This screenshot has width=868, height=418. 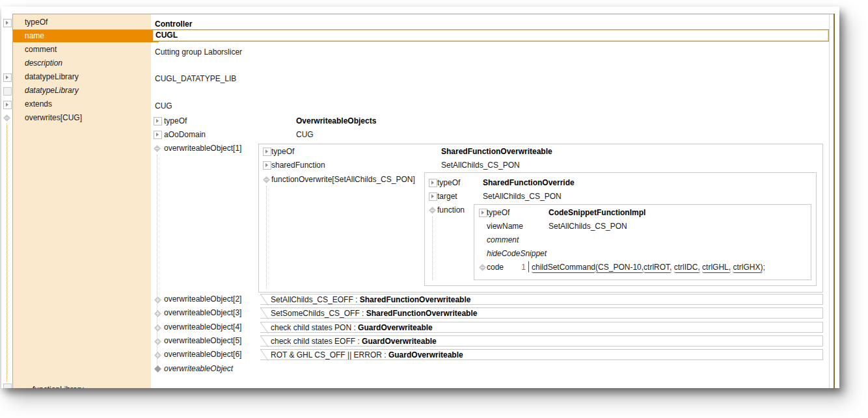 I want to click on tree-label-overwriteableobject-2: overwriteableObject[2], so click(x=203, y=299).